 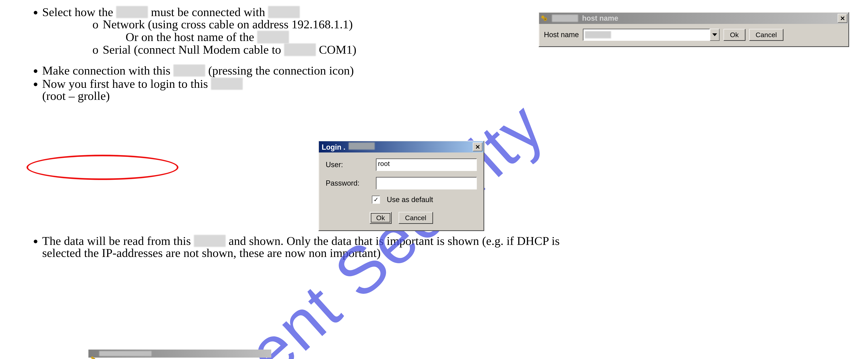 What do you see at coordinates (708, 18) in the screenshot?
I see `dialog-title: host name` at bounding box center [708, 18].